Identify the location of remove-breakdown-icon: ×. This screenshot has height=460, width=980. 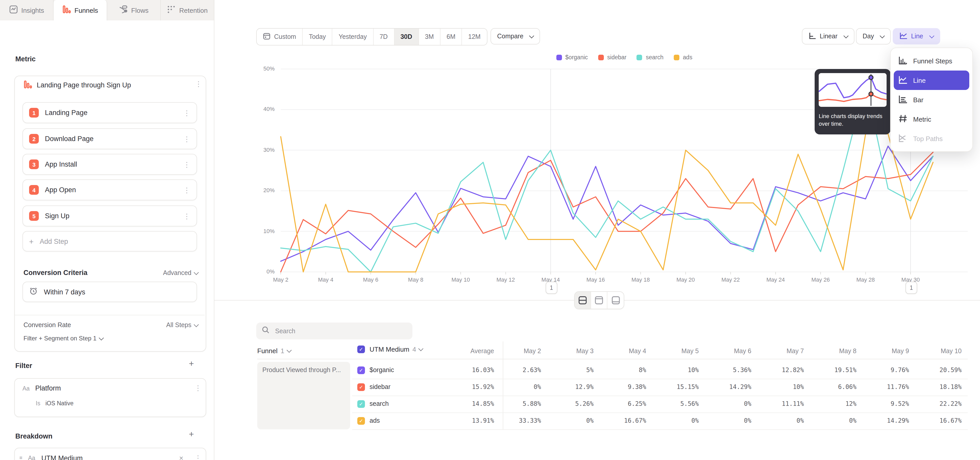
(181, 457).